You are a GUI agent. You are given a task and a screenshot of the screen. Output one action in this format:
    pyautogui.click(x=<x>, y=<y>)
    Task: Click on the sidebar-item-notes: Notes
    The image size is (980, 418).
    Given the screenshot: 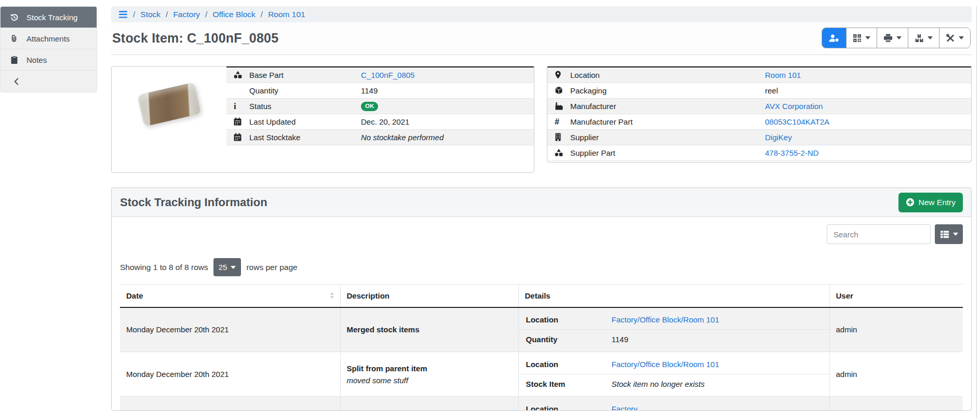 What is the action you would take?
    pyautogui.click(x=49, y=60)
    